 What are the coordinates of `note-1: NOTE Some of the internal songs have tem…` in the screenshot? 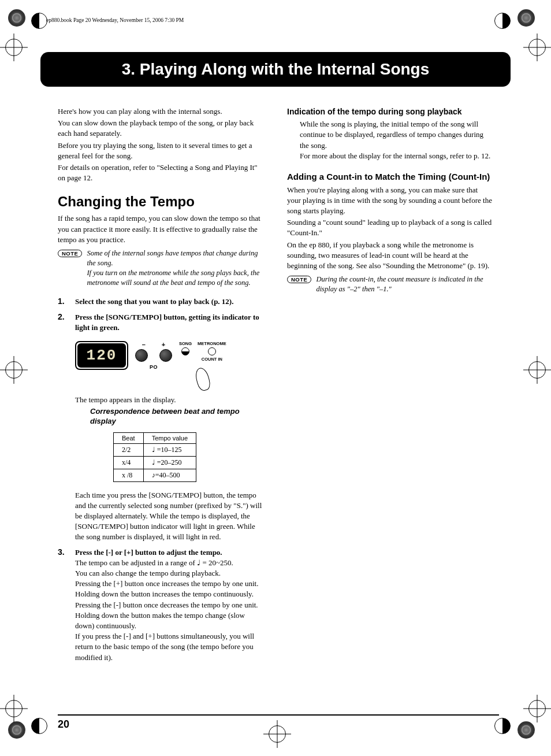 It's located at (161, 268).